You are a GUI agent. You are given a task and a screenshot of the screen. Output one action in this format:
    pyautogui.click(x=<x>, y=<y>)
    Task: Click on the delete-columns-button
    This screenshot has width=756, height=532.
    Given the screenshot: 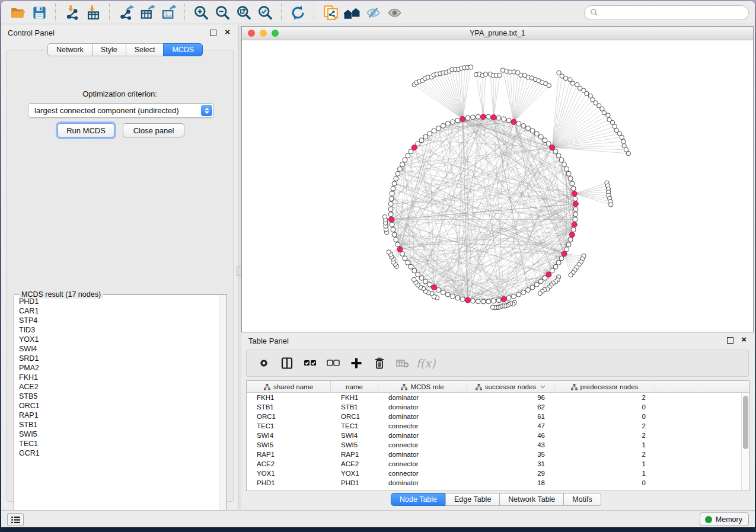 What is the action you would take?
    pyautogui.click(x=379, y=363)
    